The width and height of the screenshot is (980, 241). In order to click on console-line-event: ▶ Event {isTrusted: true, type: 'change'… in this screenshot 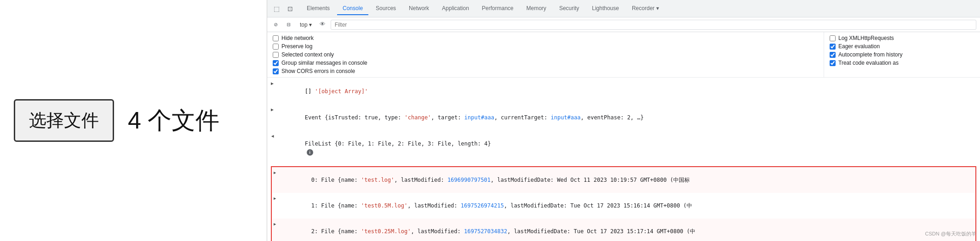, I will do `click(624, 118)`.